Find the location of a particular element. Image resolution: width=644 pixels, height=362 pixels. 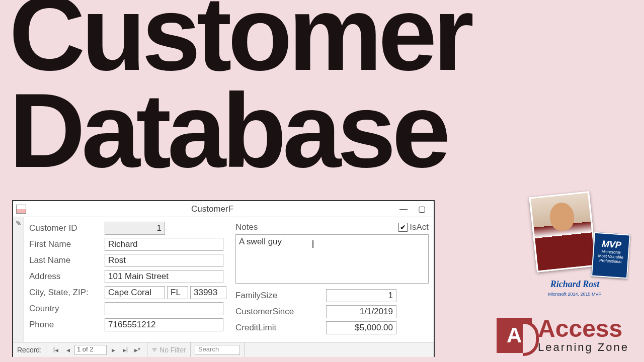

author-photo is located at coordinates (562, 232).